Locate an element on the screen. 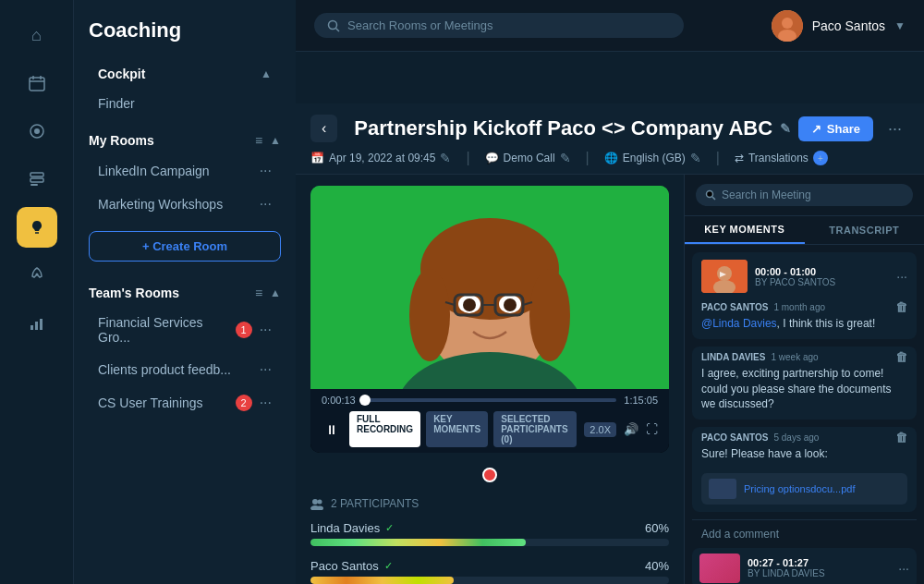 The width and height of the screenshot is (924, 584). video-record-icon is located at coordinates (37, 131).